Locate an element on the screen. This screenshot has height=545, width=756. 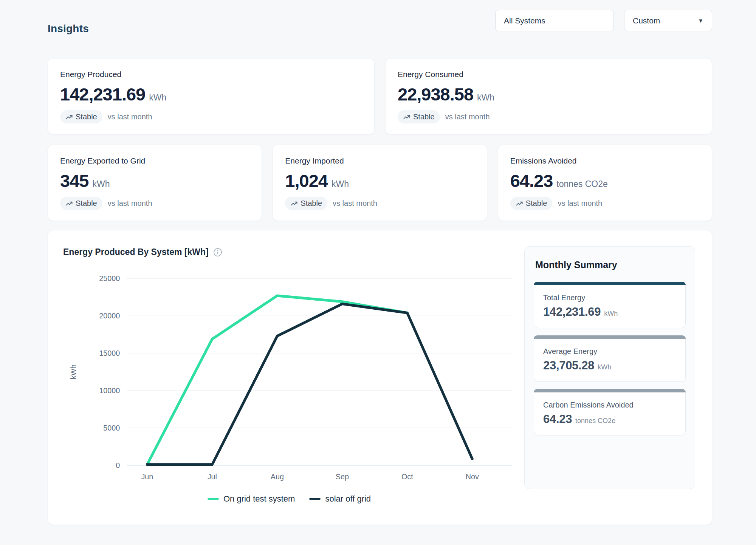
summary-value-row: 23,705.28 kWh is located at coordinates (610, 366).